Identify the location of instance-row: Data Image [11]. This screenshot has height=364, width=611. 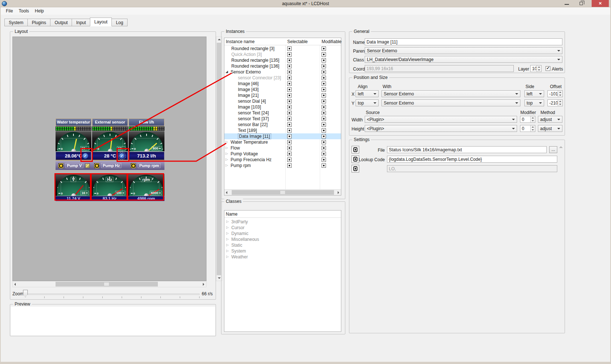
(283, 136).